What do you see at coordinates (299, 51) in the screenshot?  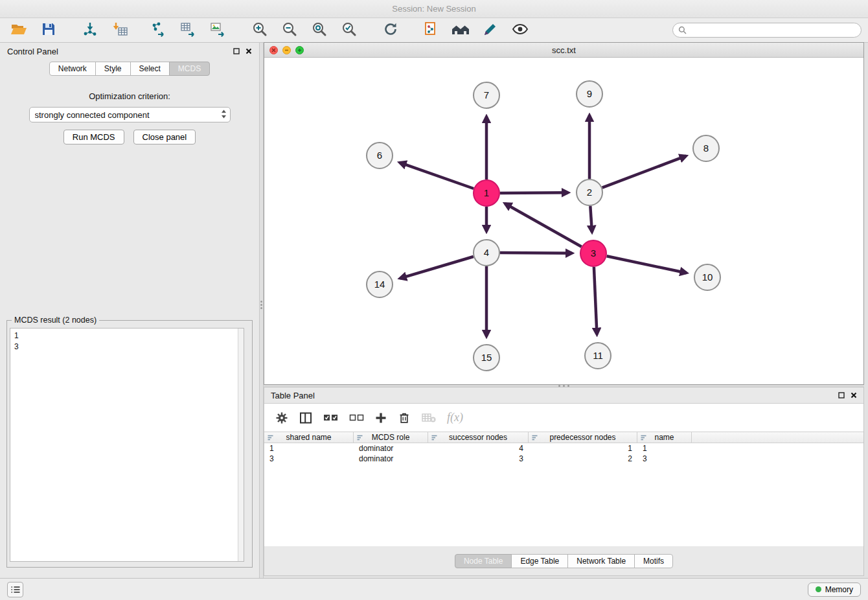 I see `maximize-window-icon` at bounding box center [299, 51].